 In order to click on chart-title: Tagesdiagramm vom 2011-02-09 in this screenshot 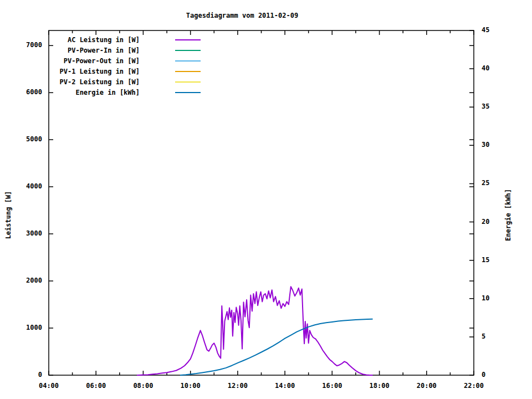, I will do `click(242, 16)`.